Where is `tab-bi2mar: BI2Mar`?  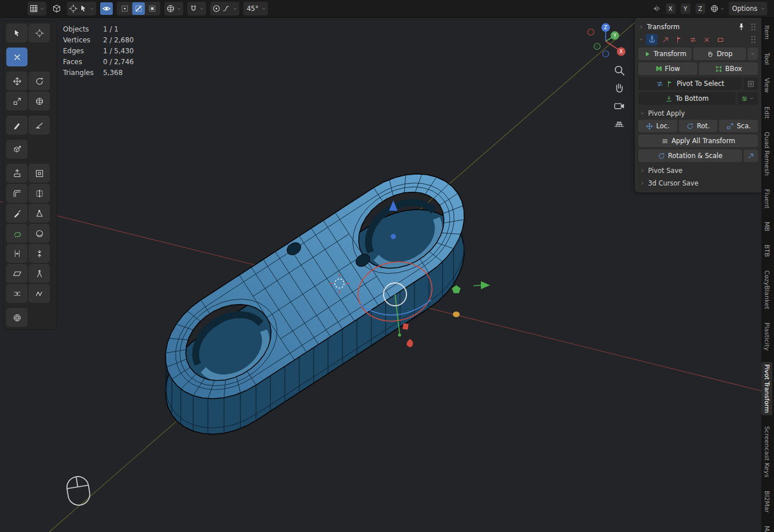 tab-bi2mar: BI2Mar is located at coordinates (767, 502).